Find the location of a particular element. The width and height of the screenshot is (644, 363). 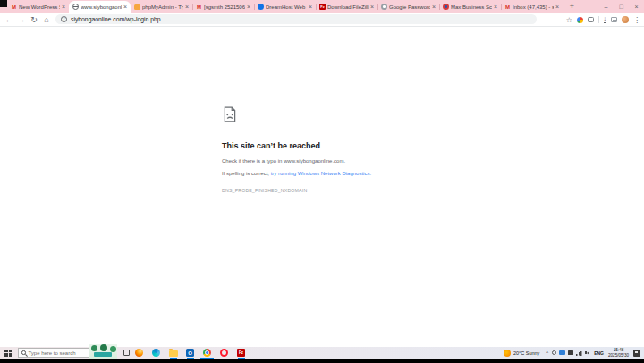

tab-title: www.siybongaonline... is located at coordinates (101, 7).